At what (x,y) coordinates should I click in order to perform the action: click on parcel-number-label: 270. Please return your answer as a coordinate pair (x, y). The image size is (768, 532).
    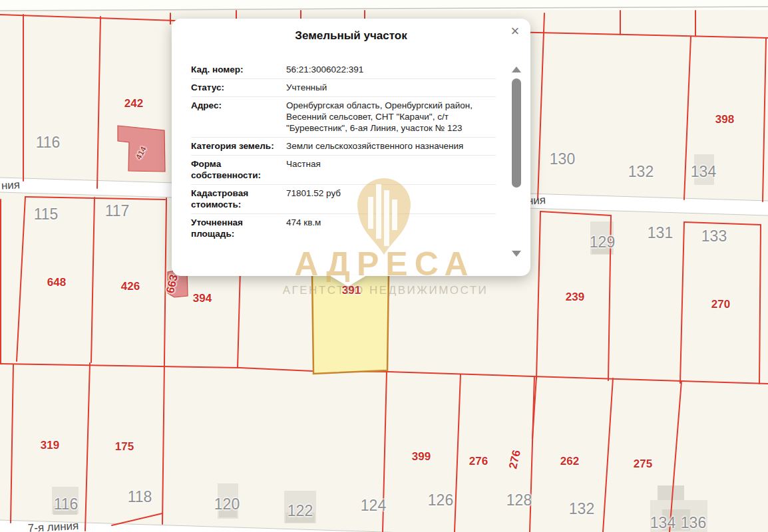
    Looking at the image, I should click on (721, 305).